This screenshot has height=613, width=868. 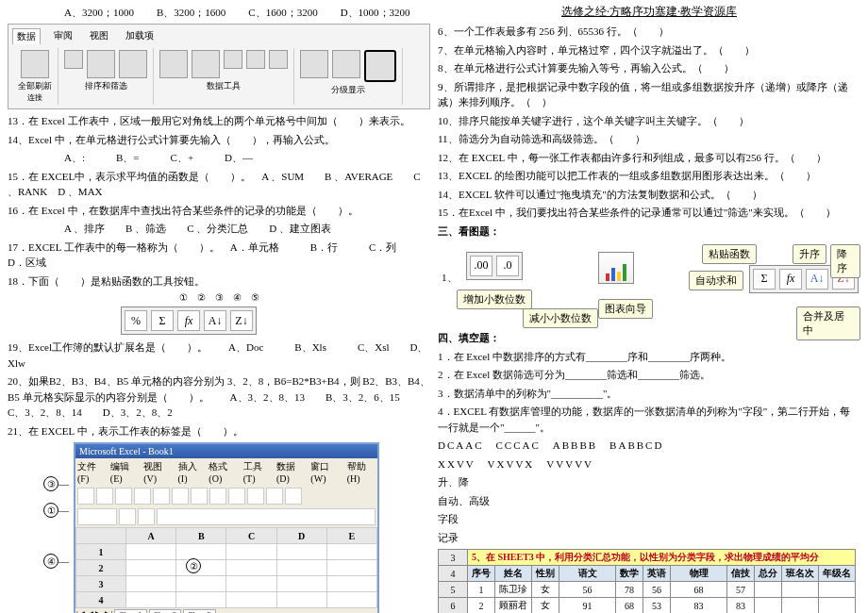 What do you see at coordinates (136, 321) in the screenshot?
I see `percent-icon: %` at bounding box center [136, 321].